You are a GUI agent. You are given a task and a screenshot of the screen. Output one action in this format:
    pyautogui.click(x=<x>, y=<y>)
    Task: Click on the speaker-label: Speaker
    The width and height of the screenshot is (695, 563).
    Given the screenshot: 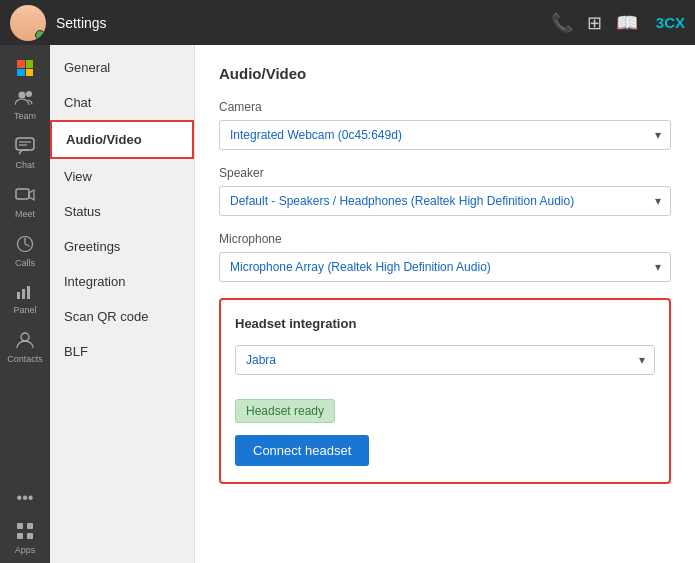 What is the action you would take?
    pyautogui.click(x=445, y=173)
    